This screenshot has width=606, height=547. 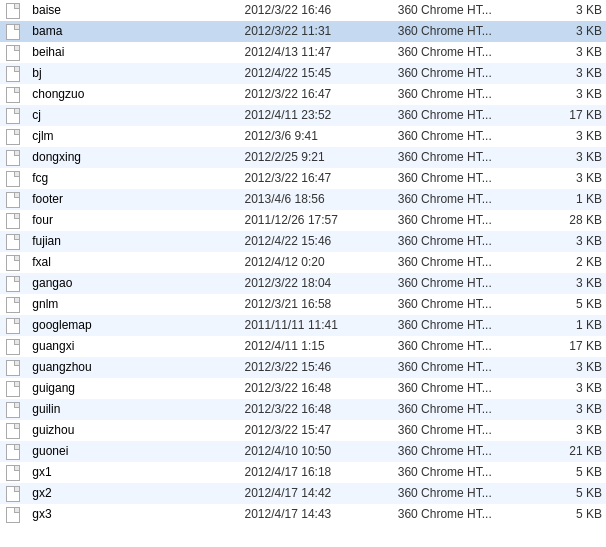 What do you see at coordinates (303, 200) in the screenshot?
I see `table-row: footer 2013/4/6 18:56 360 Chrome HT... 1…` at bounding box center [303, 200].